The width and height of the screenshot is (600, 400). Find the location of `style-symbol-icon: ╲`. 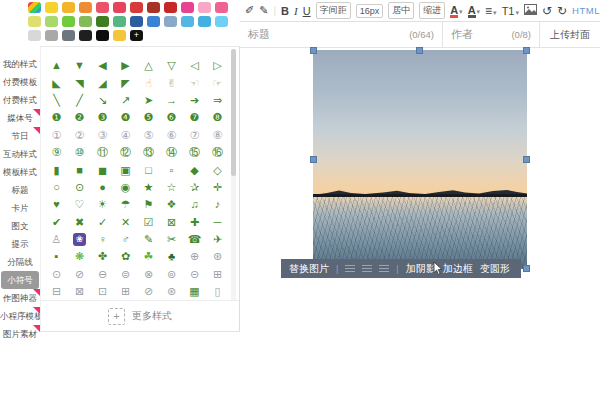

style-symbol-icon: ╲ is located at coordinates (56, 100).